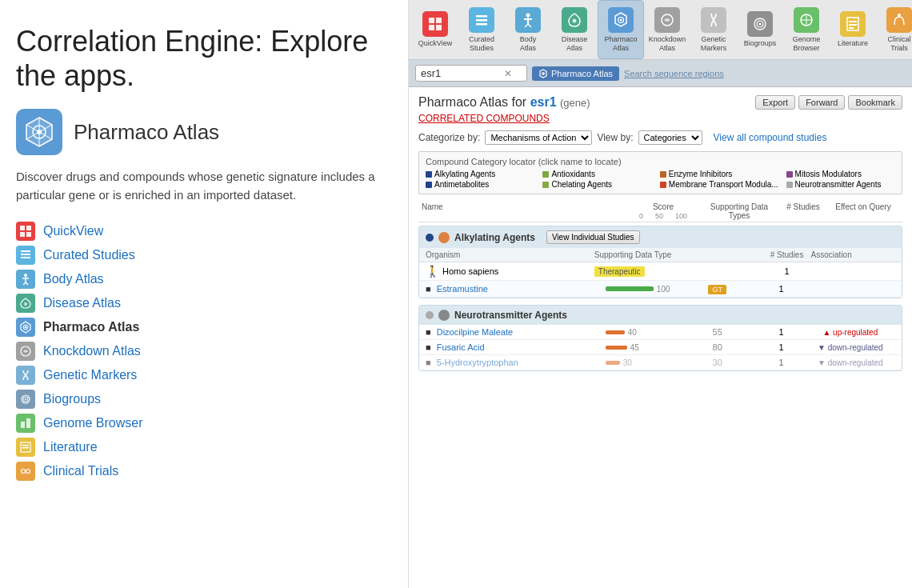  I want to click on toolbar-clinical-icon, so click(899, 20).